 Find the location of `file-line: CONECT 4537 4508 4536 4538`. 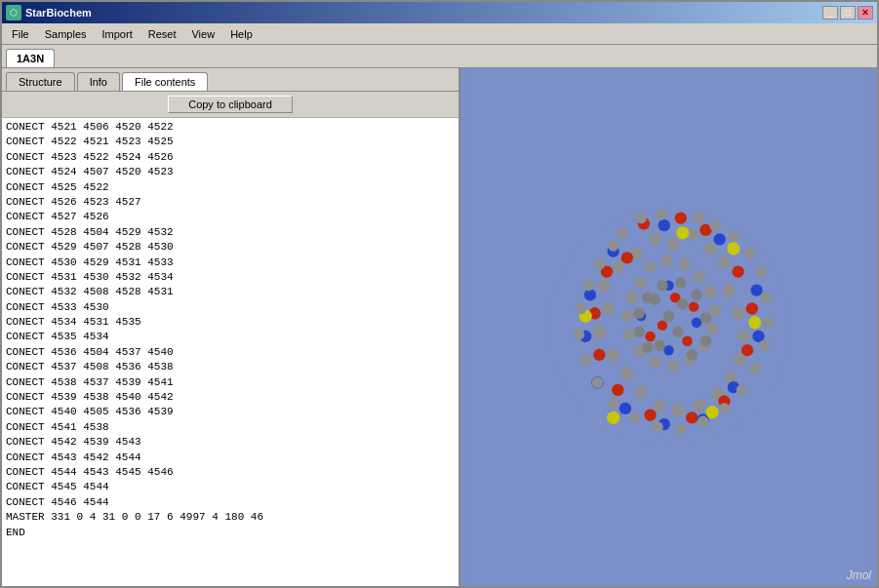

file-line: CONECT 4537 4508 4536 4538 is located at coordinates (230, 367).